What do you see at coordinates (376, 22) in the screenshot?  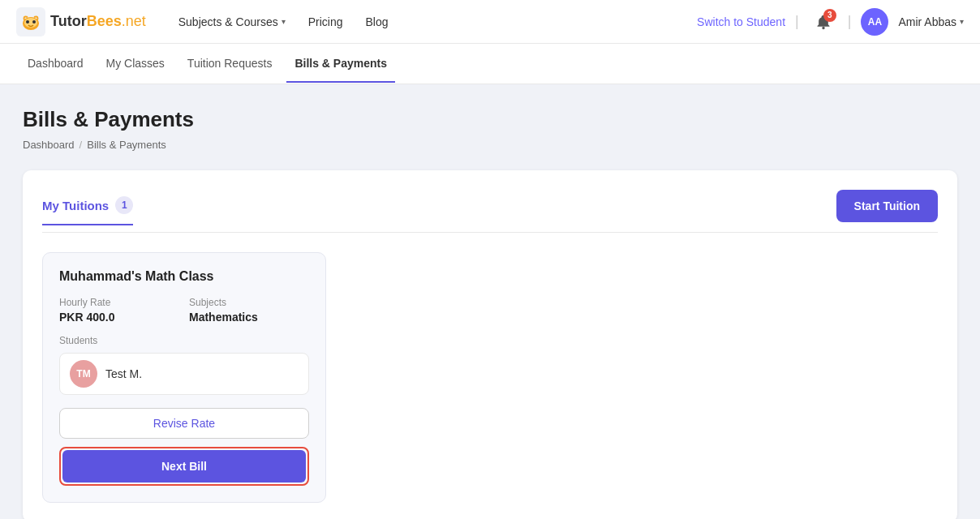 I see `nav-blog: Blog` at bounding box center [376, 22].